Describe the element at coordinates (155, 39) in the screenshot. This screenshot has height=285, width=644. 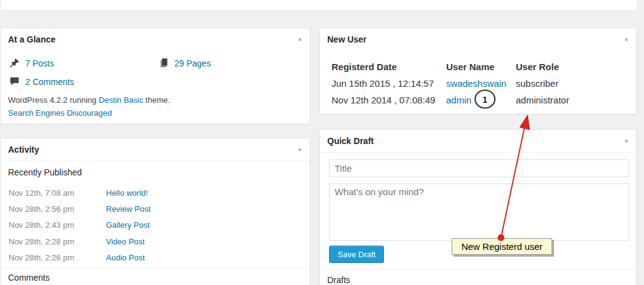
I see `at-a-glance-title: At a Glance` at that location.